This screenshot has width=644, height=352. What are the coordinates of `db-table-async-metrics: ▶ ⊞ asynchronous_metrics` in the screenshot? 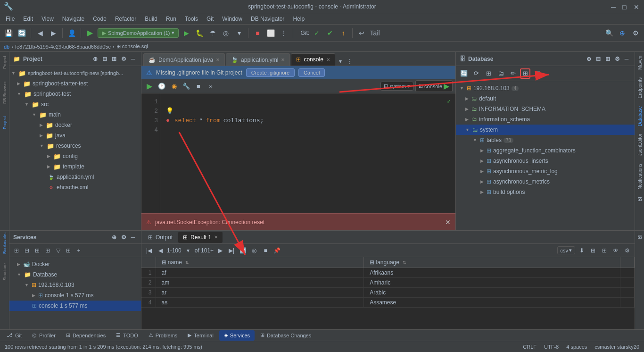 It's located at (545, 182).